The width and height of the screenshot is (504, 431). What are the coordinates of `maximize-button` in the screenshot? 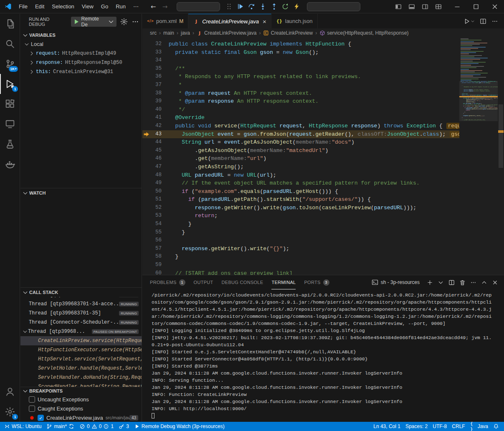 It's located at (476, 7).